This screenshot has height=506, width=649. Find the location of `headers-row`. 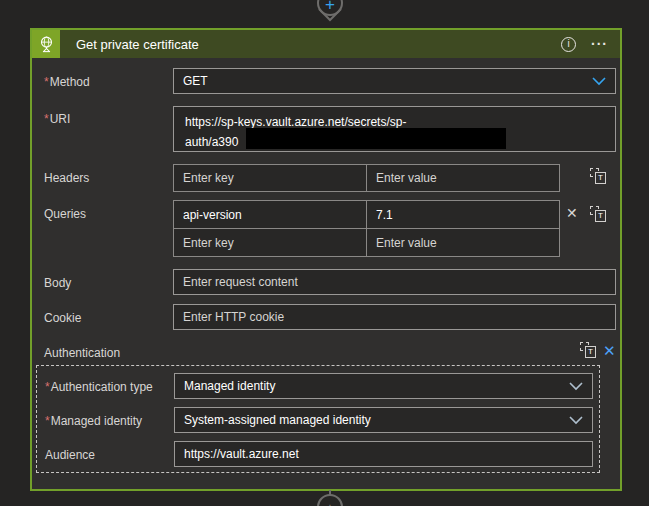

headers-row is located at coordinates (366, 178).